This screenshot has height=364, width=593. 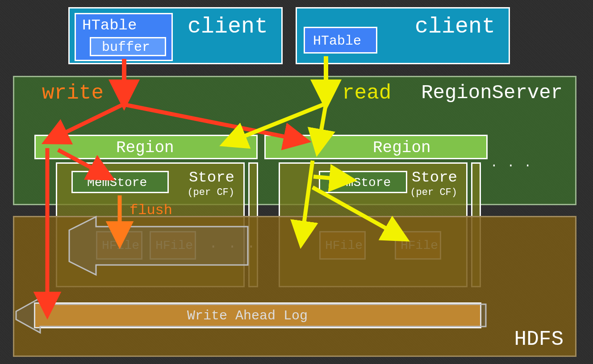 What do you see at coordinates (145, 148) in the screenshot?
I see `region-left-title: Region` at bounding box center [145, 148].